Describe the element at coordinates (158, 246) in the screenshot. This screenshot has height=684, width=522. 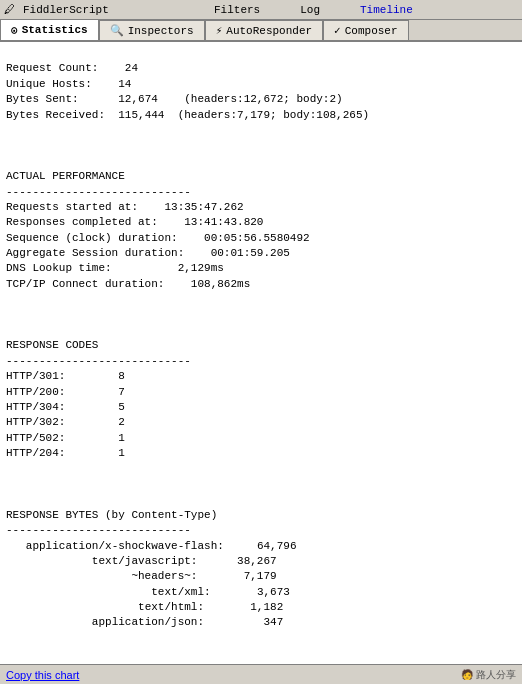
I see `requests-started: Requests started at: 13:35:47.262 Respon…` at that location.